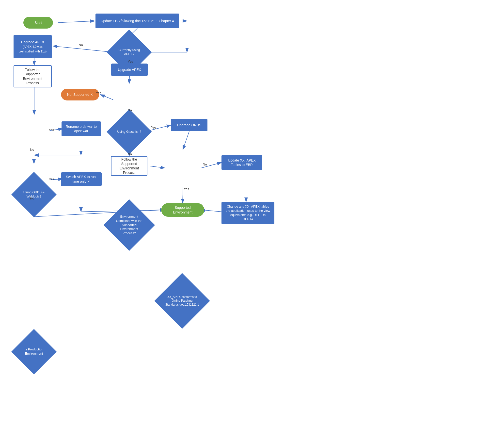 The height and width of the screenshot is (443, 504). Describe the element at coordinates (81, 129) in the screenshot. I see `rename-ords-label: Rename ords.war to apex.war` at that location.